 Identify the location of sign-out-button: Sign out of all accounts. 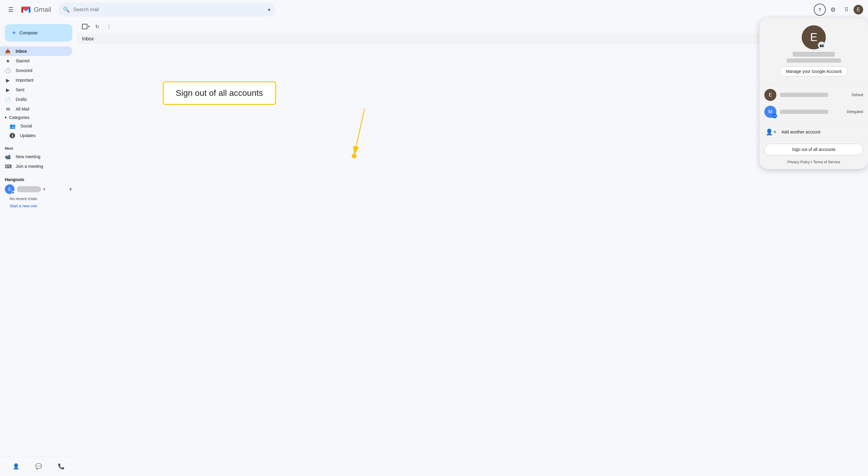
(814, 150).